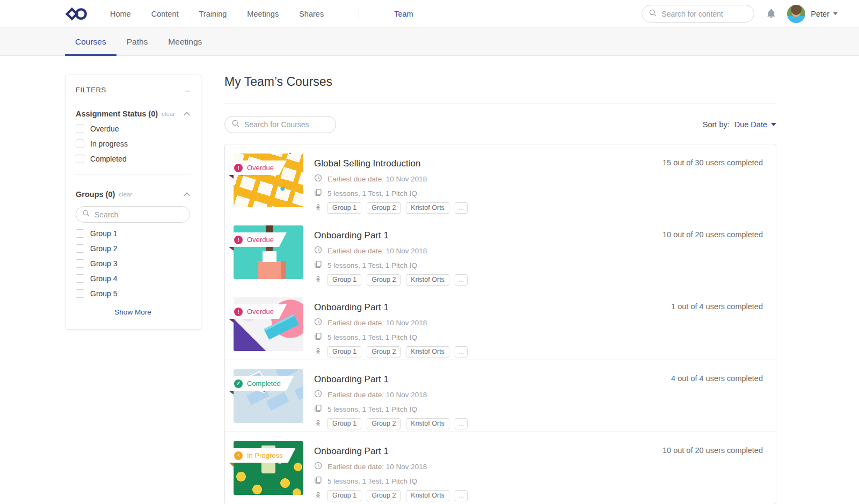 The image size is (859, 504). I want to click on lessons-summary: 5 lessons, 1 Test, 1 Pitch IQ, so click(373, 481).